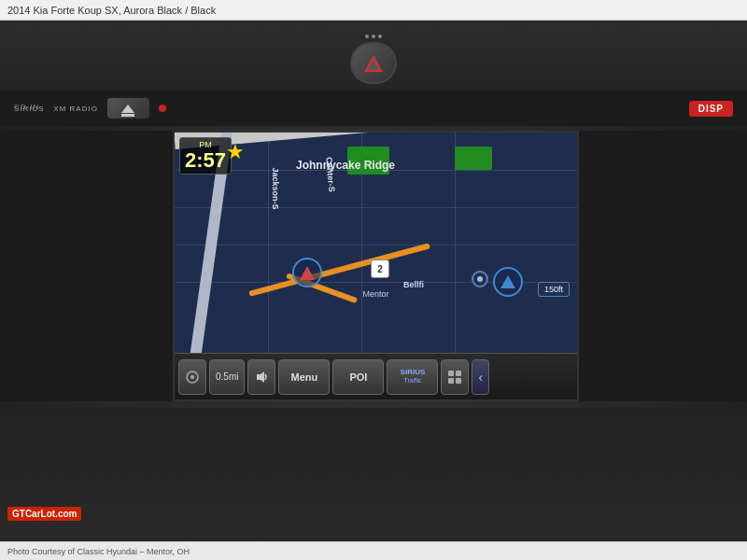  I want to click on controls-bar: SIRIUS XM RADIO DISP, so click(374, 108).